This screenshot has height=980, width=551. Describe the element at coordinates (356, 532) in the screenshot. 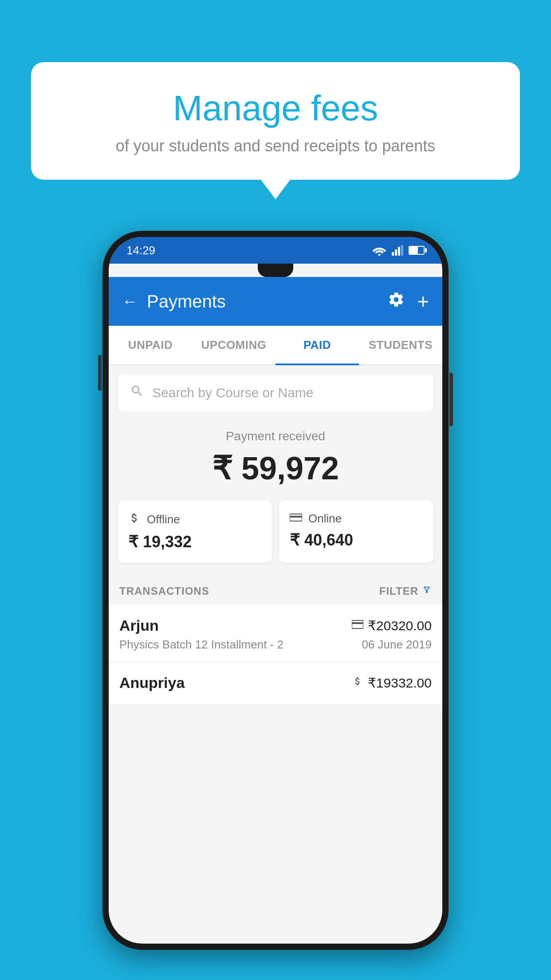

I see `online-card: Online ₹ 40,640` at that location.